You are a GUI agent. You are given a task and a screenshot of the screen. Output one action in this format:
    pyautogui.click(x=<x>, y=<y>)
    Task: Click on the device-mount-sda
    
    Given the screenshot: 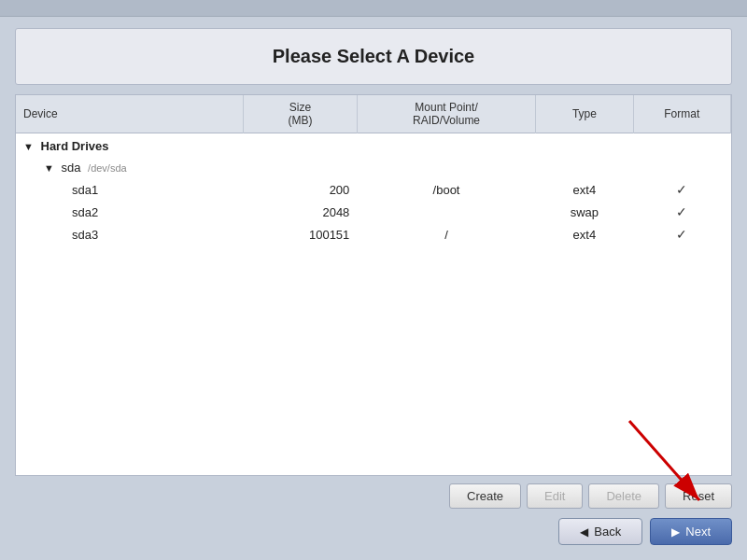 What is the action you would take?
    pyautogui.click(x=446, y=168)
    